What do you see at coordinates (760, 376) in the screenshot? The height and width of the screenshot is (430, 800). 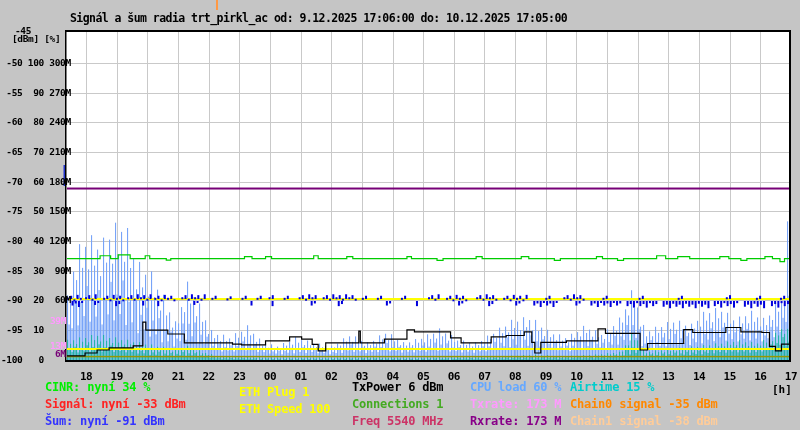 I see `x-axis-hour-label: 16` at bounding box center [760, 376].